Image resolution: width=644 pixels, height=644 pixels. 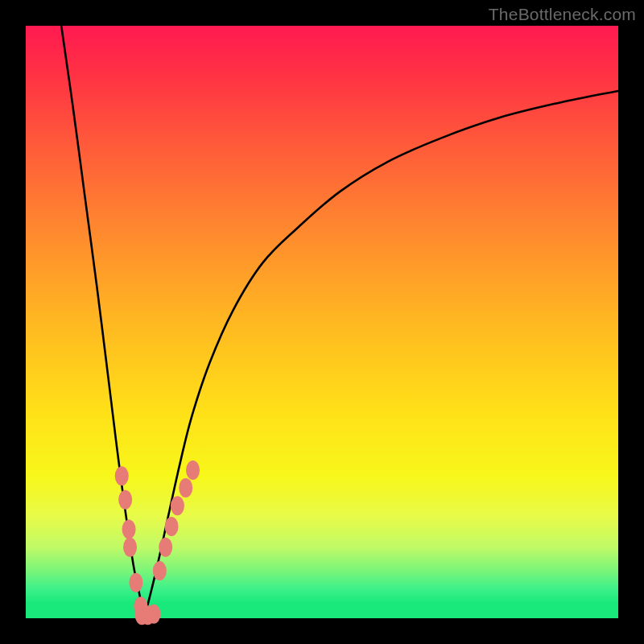 I want to click on chart-markers, so click(x=158, y=543).